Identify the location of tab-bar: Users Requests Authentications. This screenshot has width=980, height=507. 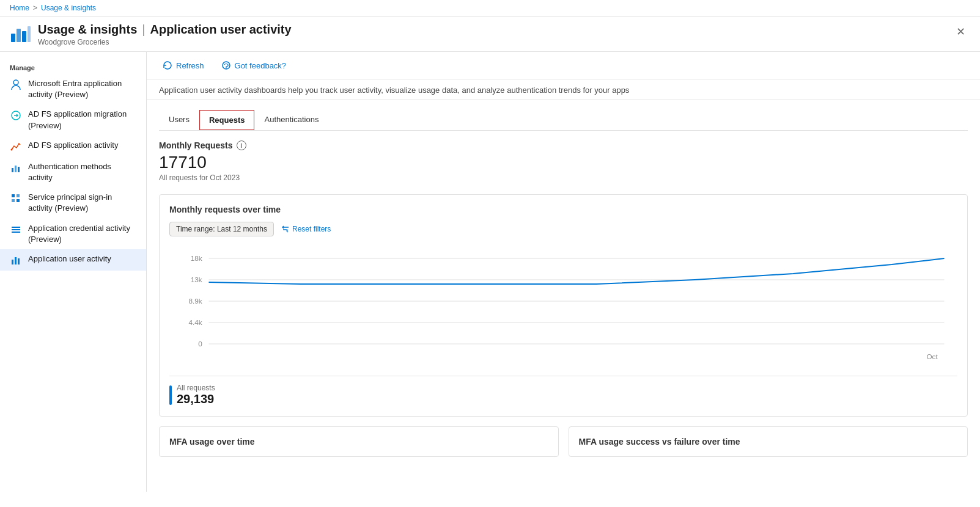
(564, 120).